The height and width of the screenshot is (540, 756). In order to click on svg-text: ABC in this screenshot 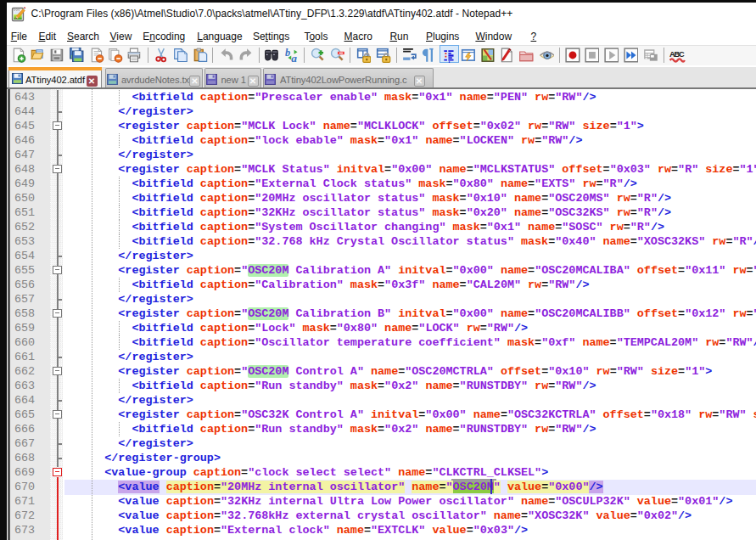, I will do `click(677, 54)`.